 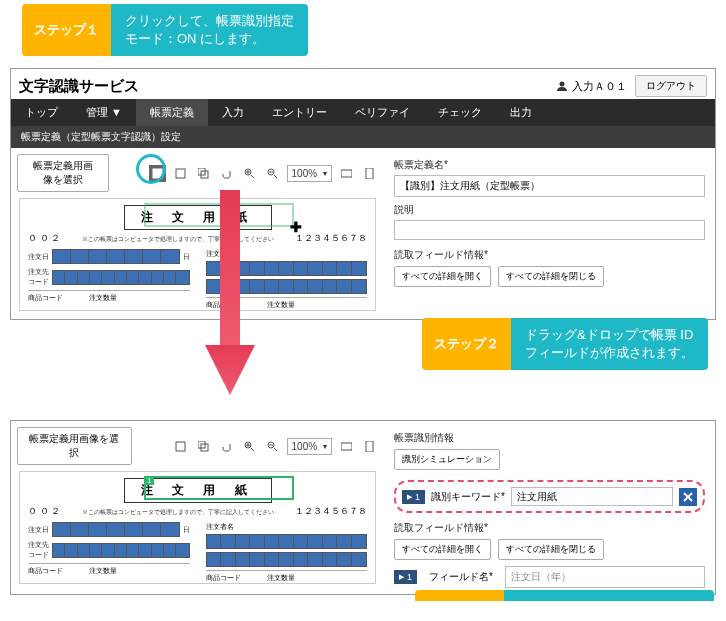 I want to click on nav-check: チェック, so click(x=460, y=112).